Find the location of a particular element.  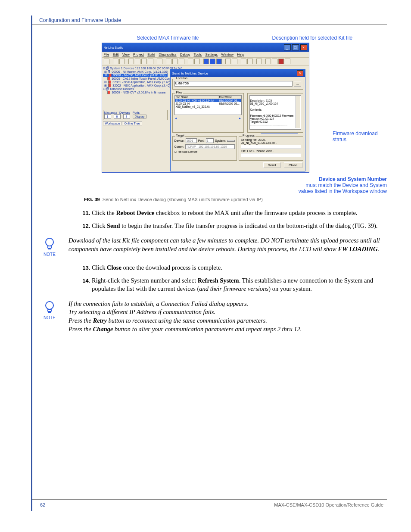

list-row-selected: 2105-03_NI_X00_v1.00.124.kit 09/16/2004 … is located at coordinates (208, 101).